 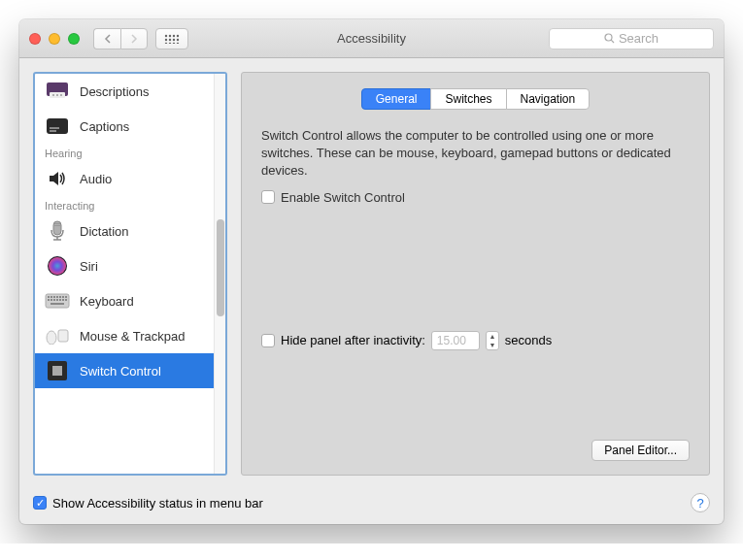 I want to click on stepper-up-icon: ▲, so click(x=492, y=336).